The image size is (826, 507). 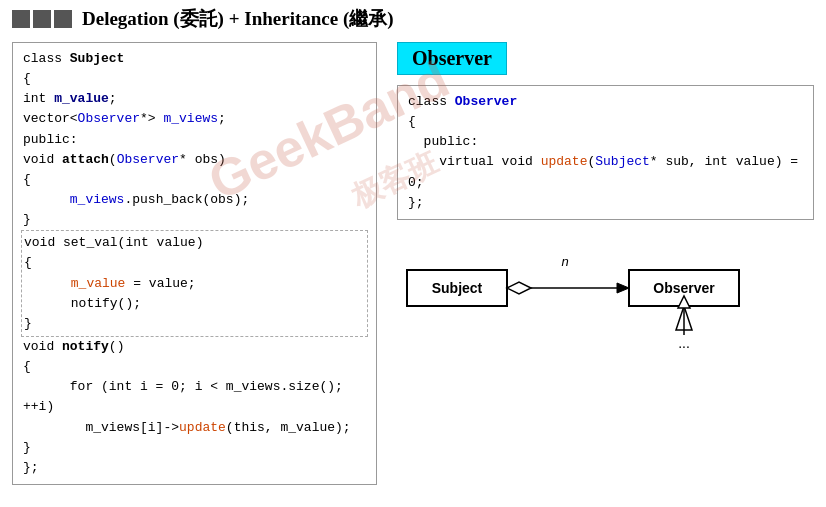 What do you see at coordinates (194, 220) in the screenshot?
I see `code-line-9: }` at bounding box center [194, 220].